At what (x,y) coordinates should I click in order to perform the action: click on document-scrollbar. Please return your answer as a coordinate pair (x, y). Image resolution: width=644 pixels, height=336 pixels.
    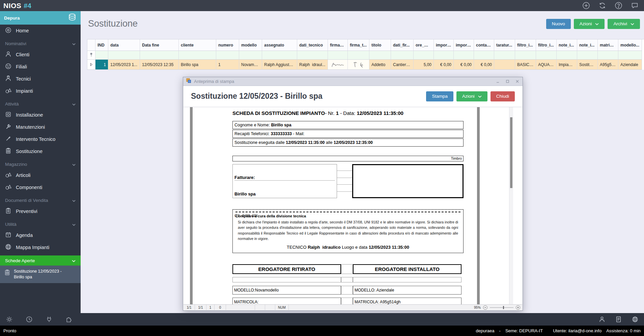
    Looking at the image, I should click on (511, 206).